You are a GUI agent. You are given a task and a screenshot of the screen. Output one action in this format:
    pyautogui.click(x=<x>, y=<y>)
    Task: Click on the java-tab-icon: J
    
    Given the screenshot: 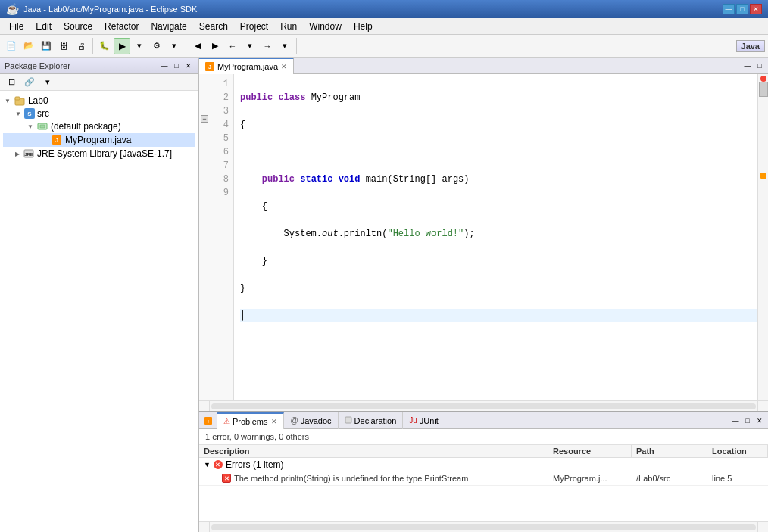 What is the action you would take?
    pyautogui.click(x=210, y=66)
    